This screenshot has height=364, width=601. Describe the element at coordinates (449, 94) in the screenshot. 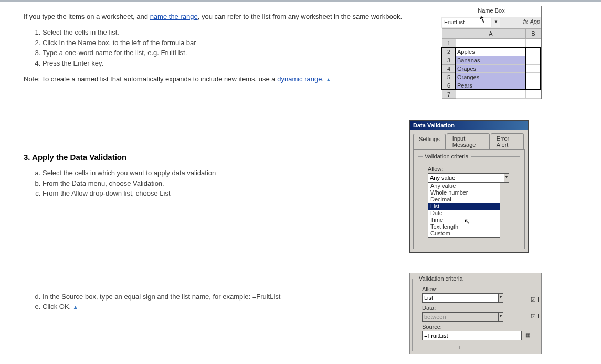

I see `row-header: 7` at that location.